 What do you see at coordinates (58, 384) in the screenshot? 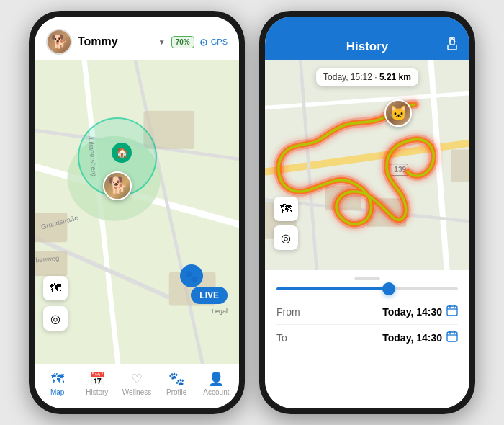
I see `nav-map: 🗺 Map` at bounding box center [58, 384].